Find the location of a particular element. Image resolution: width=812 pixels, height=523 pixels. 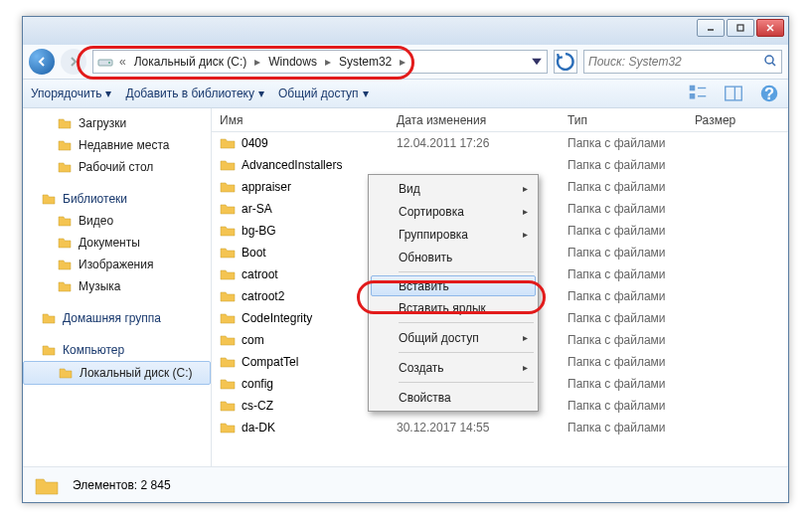

sidebar-item: Рабочий стол is located at coordinates (117, 167).